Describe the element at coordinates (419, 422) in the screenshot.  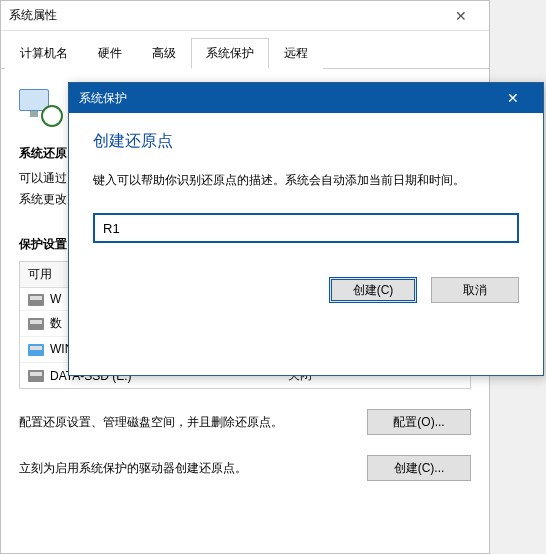
I see `configure-button: 配置(O)...` at that location.